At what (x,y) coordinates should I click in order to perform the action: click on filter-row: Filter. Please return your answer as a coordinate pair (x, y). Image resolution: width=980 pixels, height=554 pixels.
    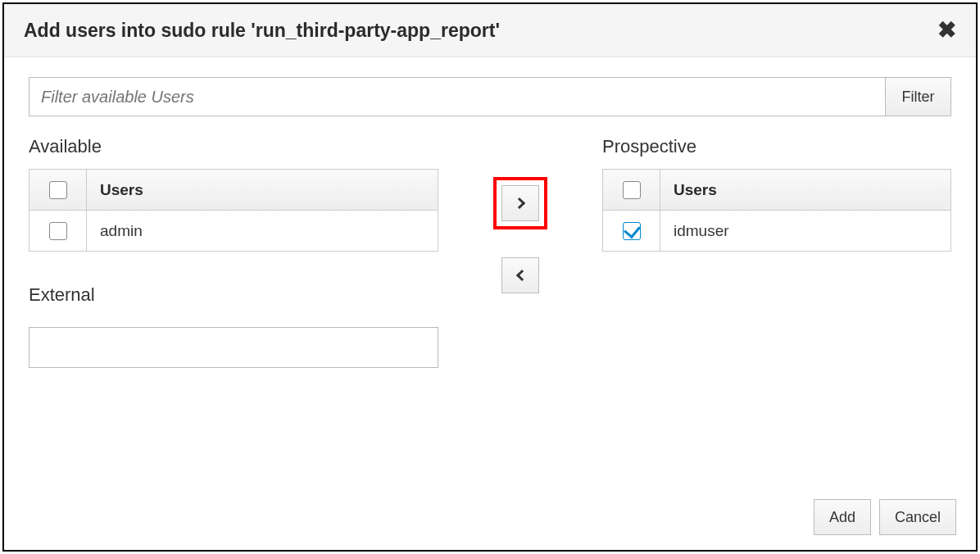
    Looking at the image, I should click on (490, 97).